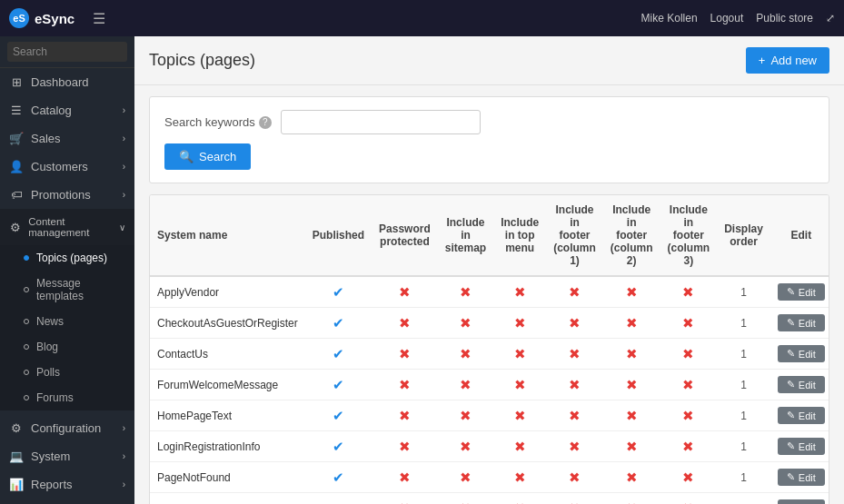  What do you see at coordinates (67, 372) in the screenshot?
I see `sidebar-sub-item-polls: Polls` at bounding box center [67, 372].